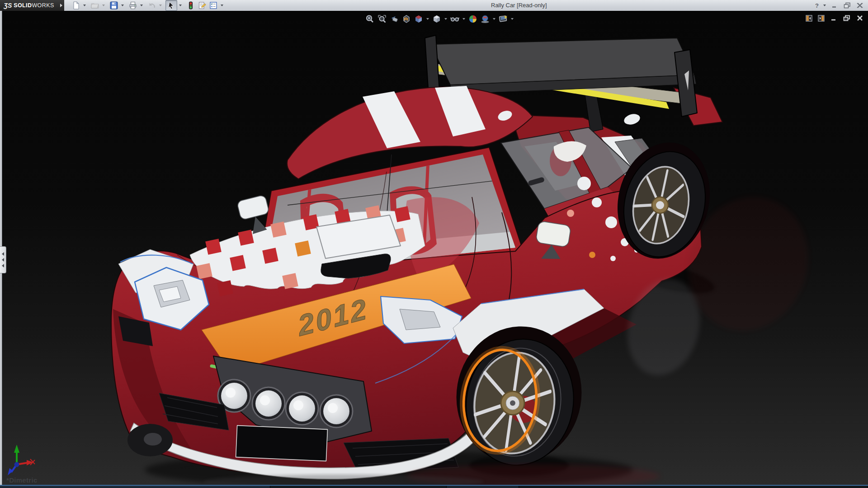 The width and height of the screenshot is (868, 488). Describe the element at coordinates (394, 19) in the screenshot. I see `previous-view-icon` at that location.